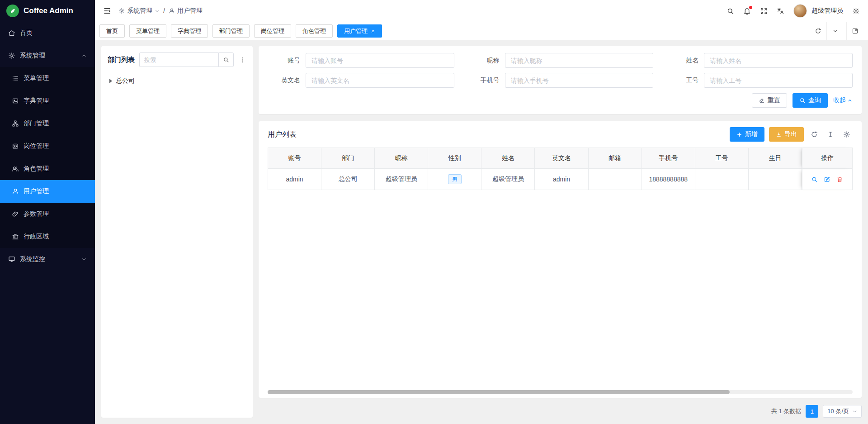  Describe the element at coordinates (560, 179) in the screenshot. I see `table-row: admin 总公司 超级管理员 男 超级管理员 admin 1888888888…` at that location.